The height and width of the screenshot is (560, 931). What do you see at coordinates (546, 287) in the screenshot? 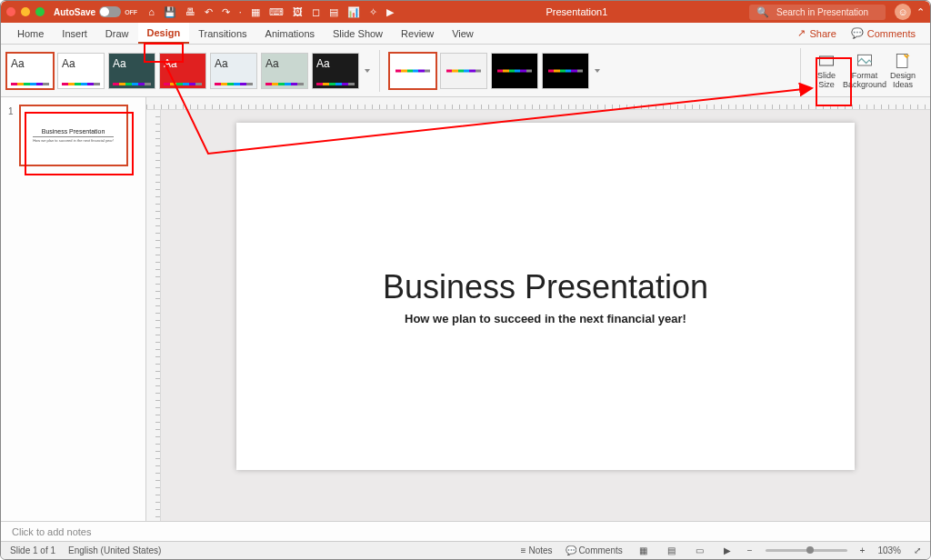
I see `slide-title: Business Presentation` at bounding box center [546, 287].